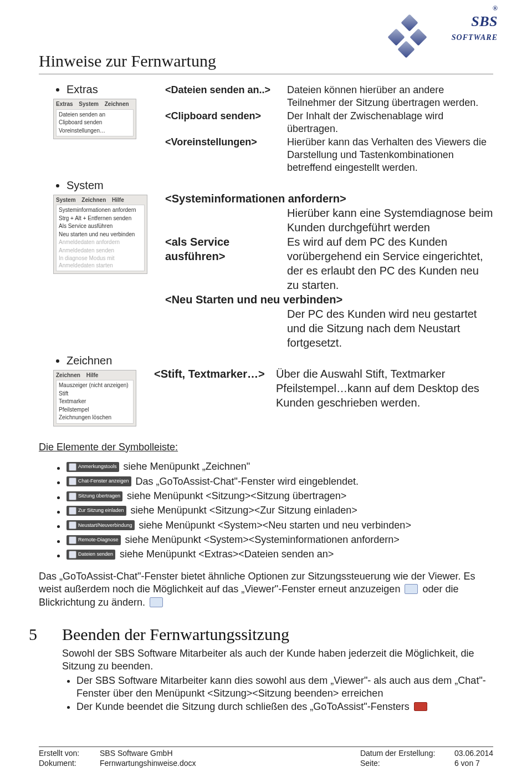 The height and width of the screenshot is (777, 532). What do you see at coordinates (280, 390) in the screenshot?
I see `section-zeichnen: Zeichnen Zeichnen Hilfe Mauszeiger (nich…` at bounding box center [280, 390].